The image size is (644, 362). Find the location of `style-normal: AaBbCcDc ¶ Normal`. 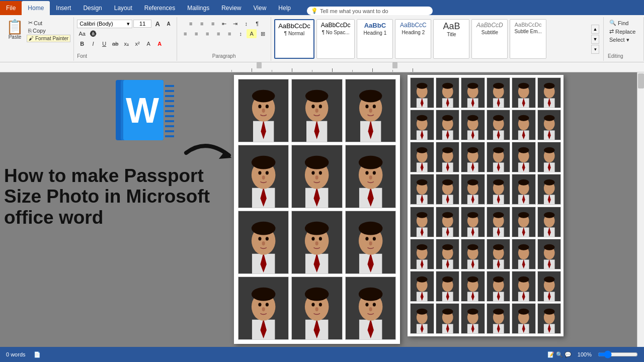

style-normal: AaBbCcDc ¶ Normal is located at coordinates (294, 39).